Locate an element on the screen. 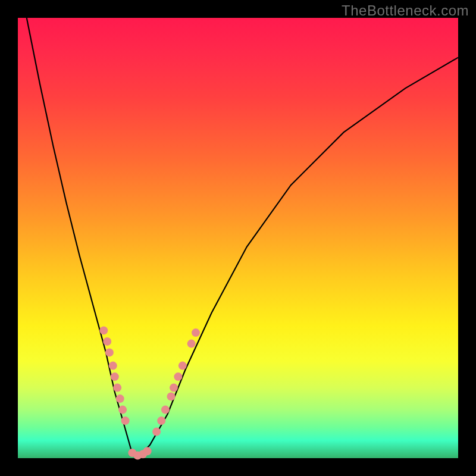 The width and height of the screenshot is (476, 476). watermark-text: TheBottleneck.com is located at coordinates (405, 11).